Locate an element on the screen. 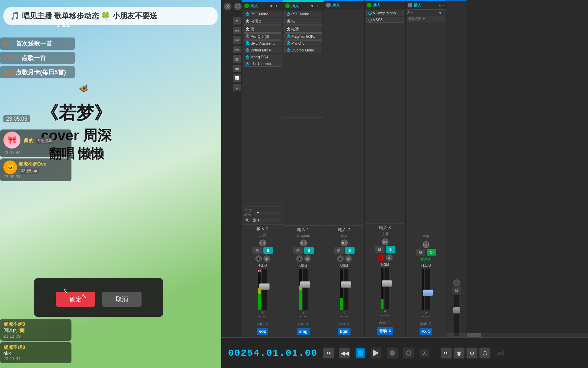 Image resolution: width=588 pixels, height=368 pixels. transport-back-button: ◀◀ is located at coordinates (345, 353).